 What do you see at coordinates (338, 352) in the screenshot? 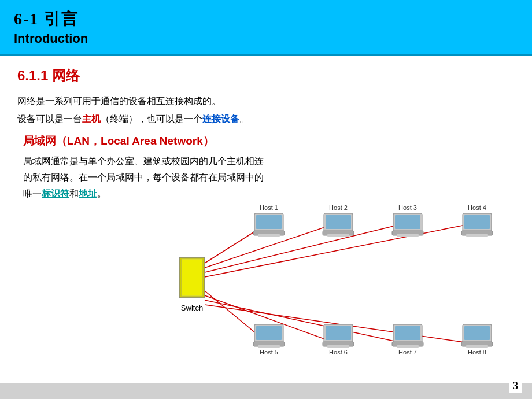
I see `svg-text: Host 6` at bounding box center [338, 352].